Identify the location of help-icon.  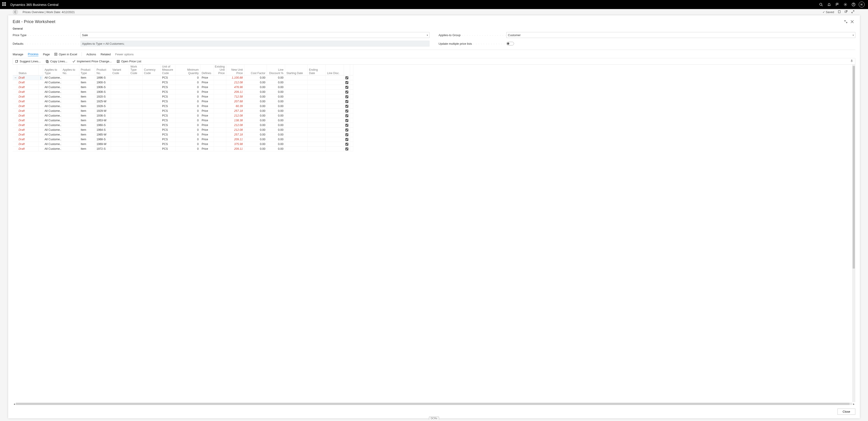
(854, 4).